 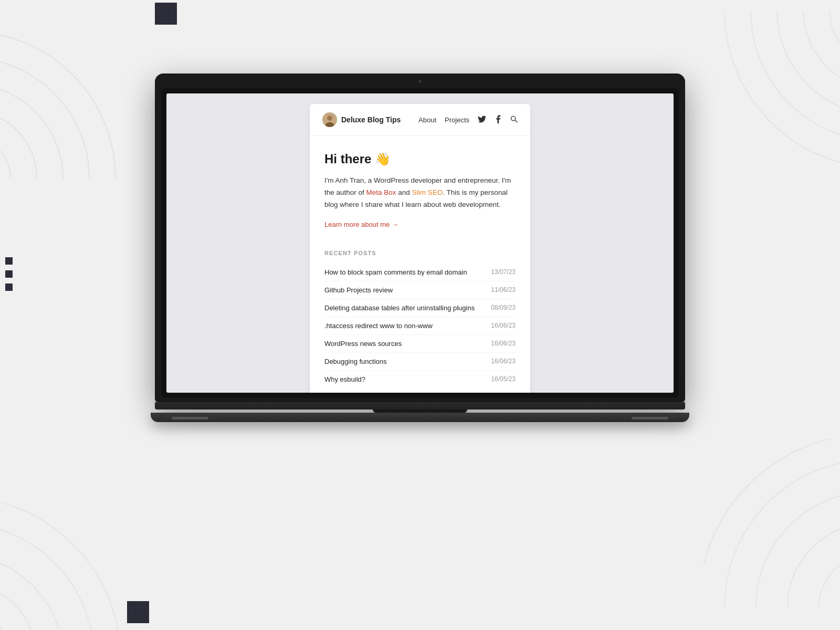 What do you see at coordinates (772, 524) in the screenshot?
I see `deco-arc-bottom-right` at bounding box center [772, 524].